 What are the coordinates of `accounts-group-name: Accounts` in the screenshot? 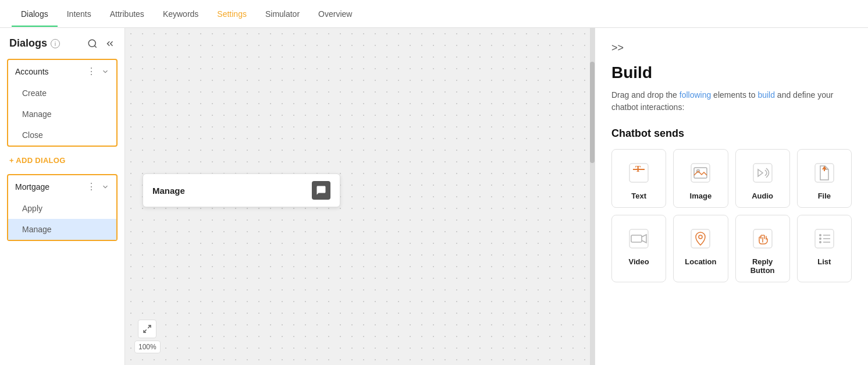 It's located at (32, 72).